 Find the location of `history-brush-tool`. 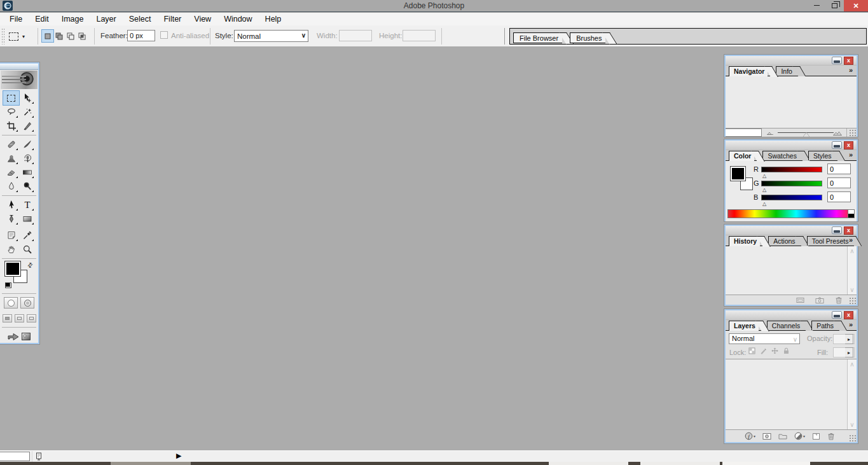

history-brush-tool is located at coordinates (27, 158).